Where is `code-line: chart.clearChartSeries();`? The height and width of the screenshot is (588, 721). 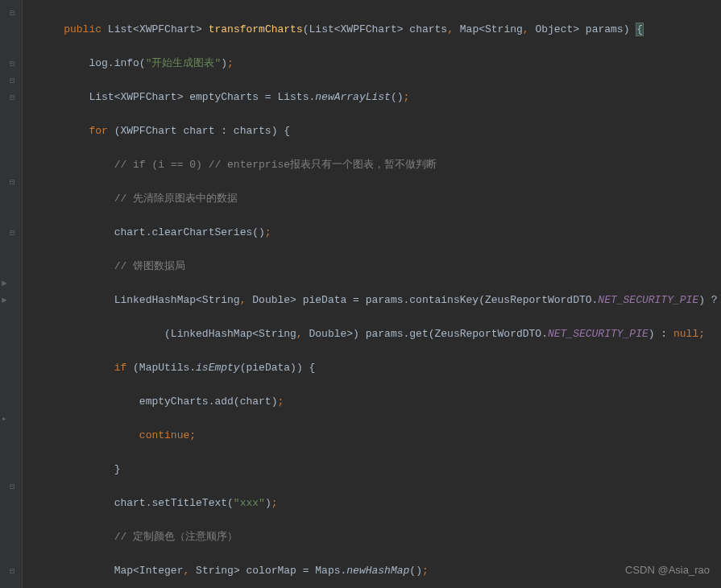
code-line: chart.clearChartSeries(); is located at coordinates (380, 232).